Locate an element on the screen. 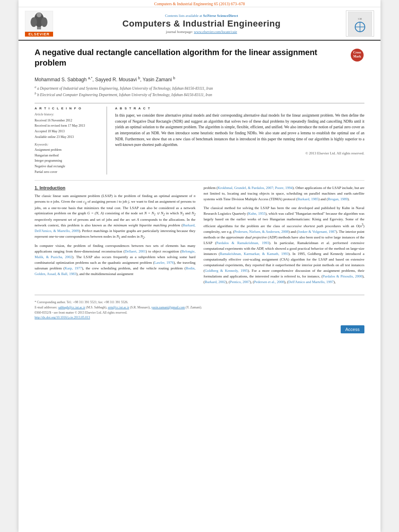  affiliation-a: a a Department of Industrial and Systems… is located at coordinates (200, 88).